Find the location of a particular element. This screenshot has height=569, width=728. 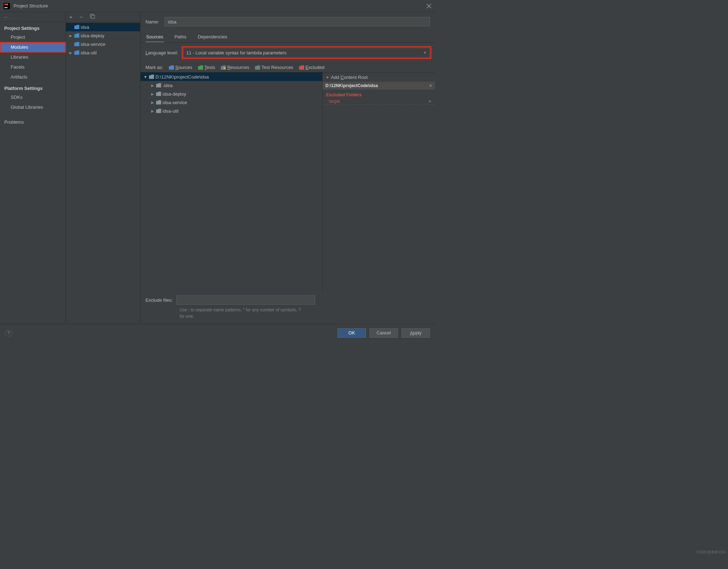

excluded-folder-item: target ✕ is located at coordinates (379, 102).